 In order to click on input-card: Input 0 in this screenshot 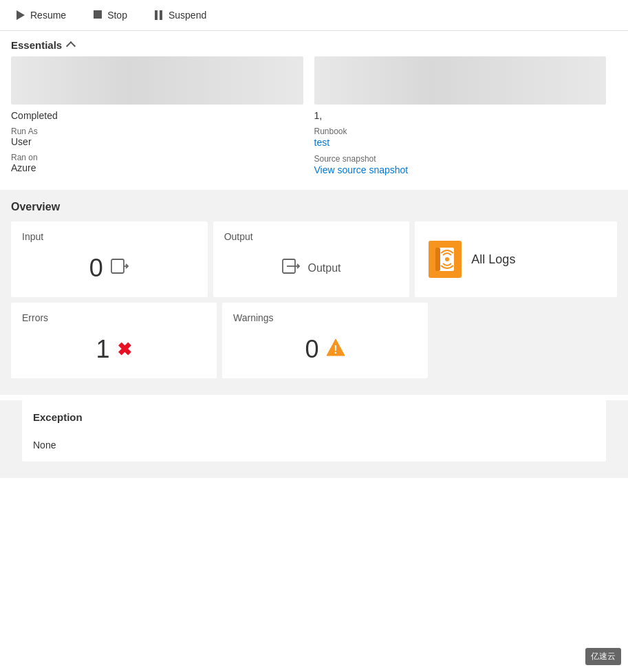, I will do `click(109, 259)`.